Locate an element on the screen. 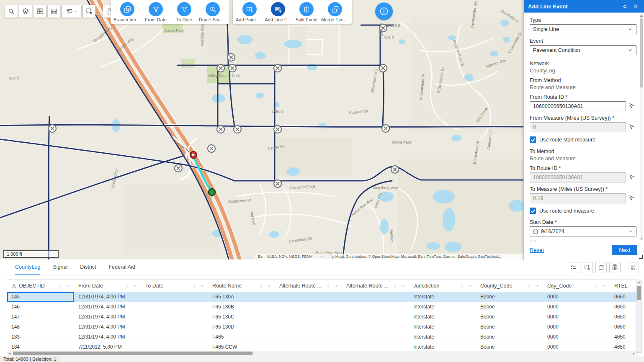 This screenshot has width=644, height=362. table-row: 14812/31/1974, 4:00 PMI-65 130DInterstat… is located at coordinates (322, 327).